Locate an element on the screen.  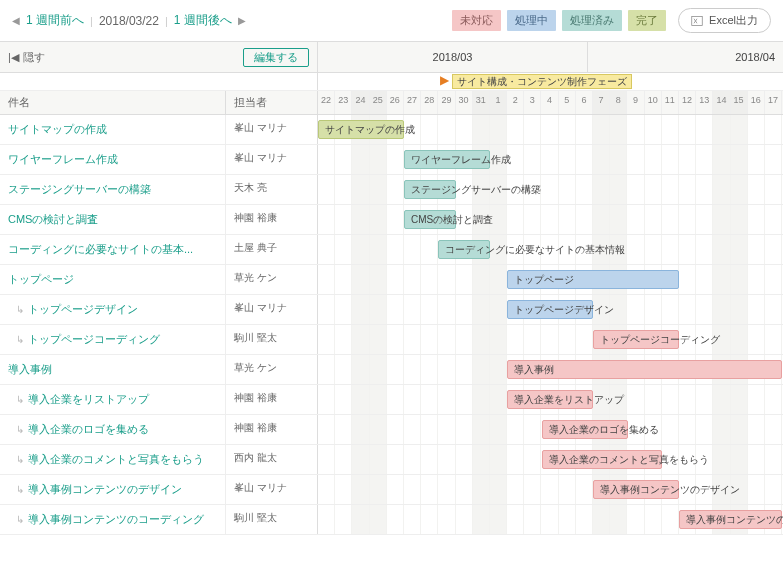
task-name-link: ↳導入企業のコメントと写真をもらう is located at coordinates (113, 460).